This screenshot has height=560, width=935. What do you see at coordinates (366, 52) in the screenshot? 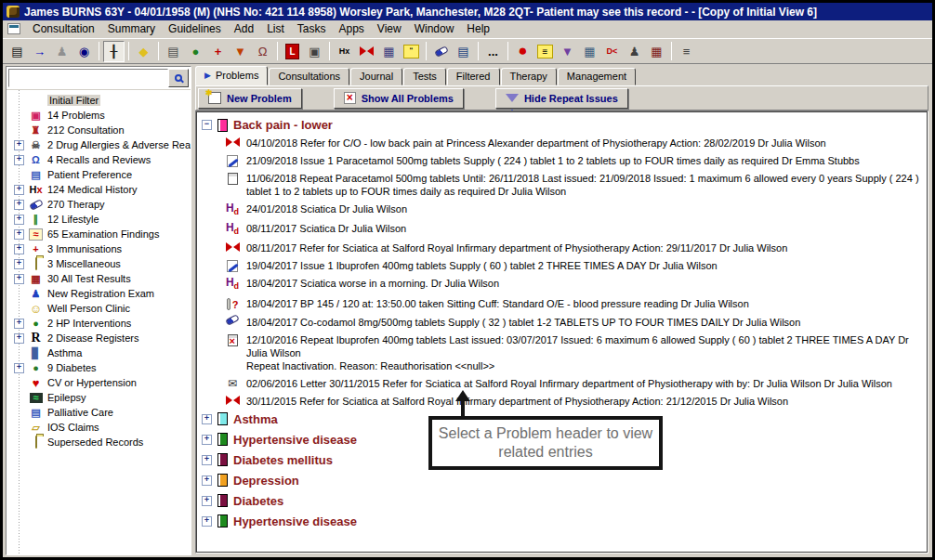
I see `referral-bowtie-icon` at bounding box center [366, 52].